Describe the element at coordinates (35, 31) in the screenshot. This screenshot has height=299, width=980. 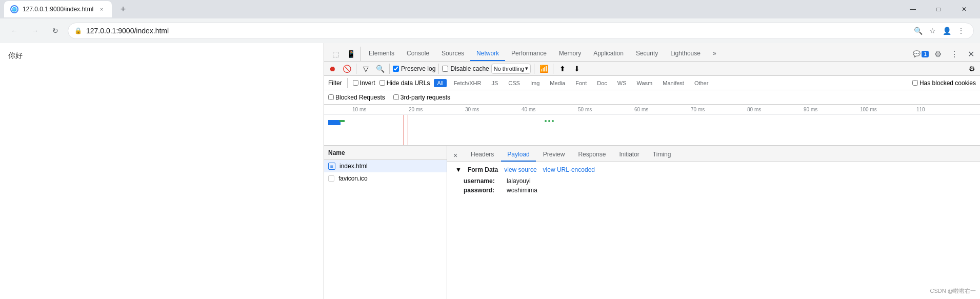
I see `forward-button: →` at that location.